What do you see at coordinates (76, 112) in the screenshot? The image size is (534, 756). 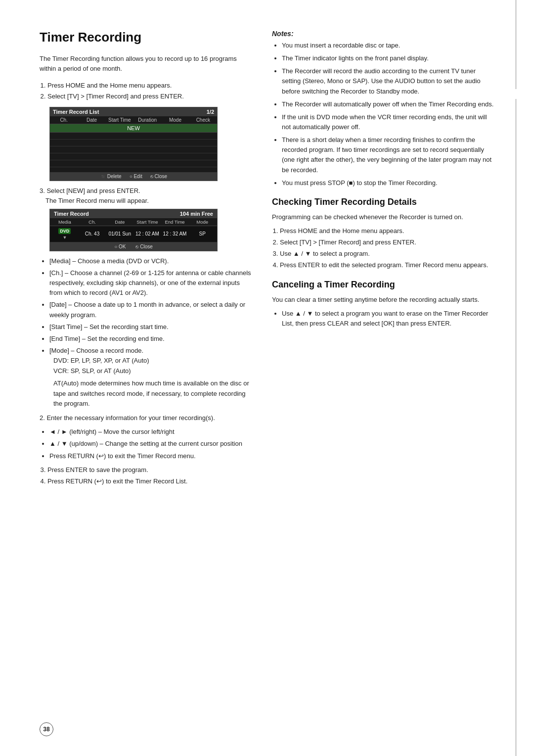 I see `trl-title: Timer Record List` at bounding box center [76, 112].